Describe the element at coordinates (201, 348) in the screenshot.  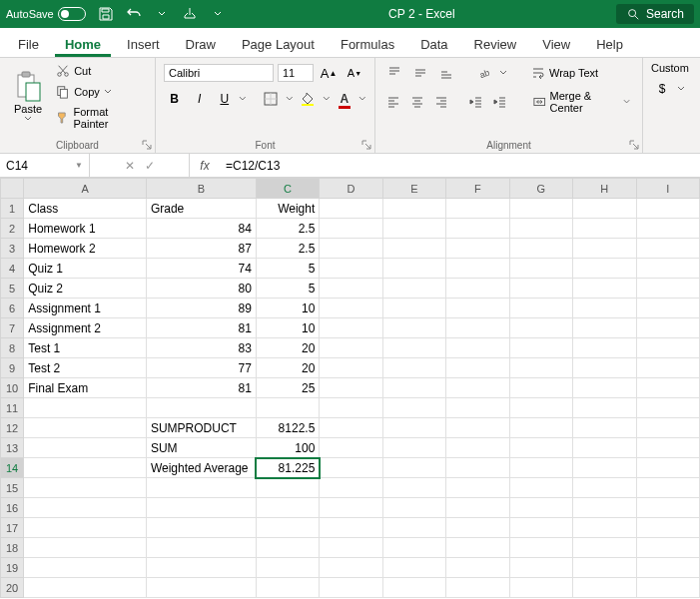
I see `cell: 83` at that location.